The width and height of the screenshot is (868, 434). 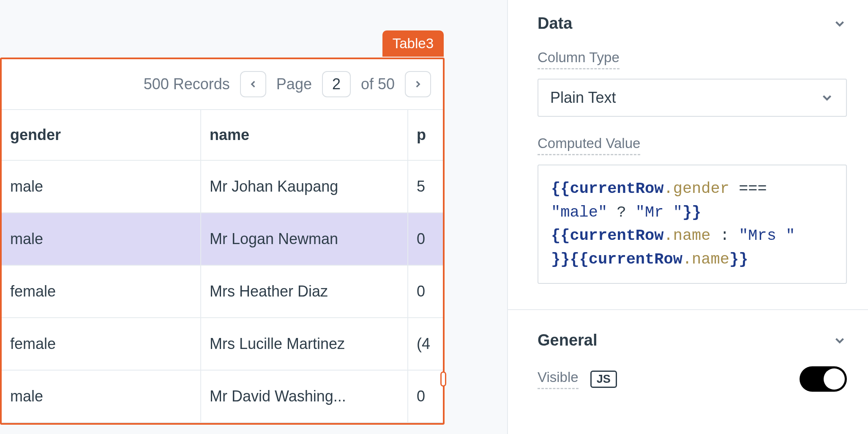 I want to click on table-cell: (4, so click(x=426, y=344).